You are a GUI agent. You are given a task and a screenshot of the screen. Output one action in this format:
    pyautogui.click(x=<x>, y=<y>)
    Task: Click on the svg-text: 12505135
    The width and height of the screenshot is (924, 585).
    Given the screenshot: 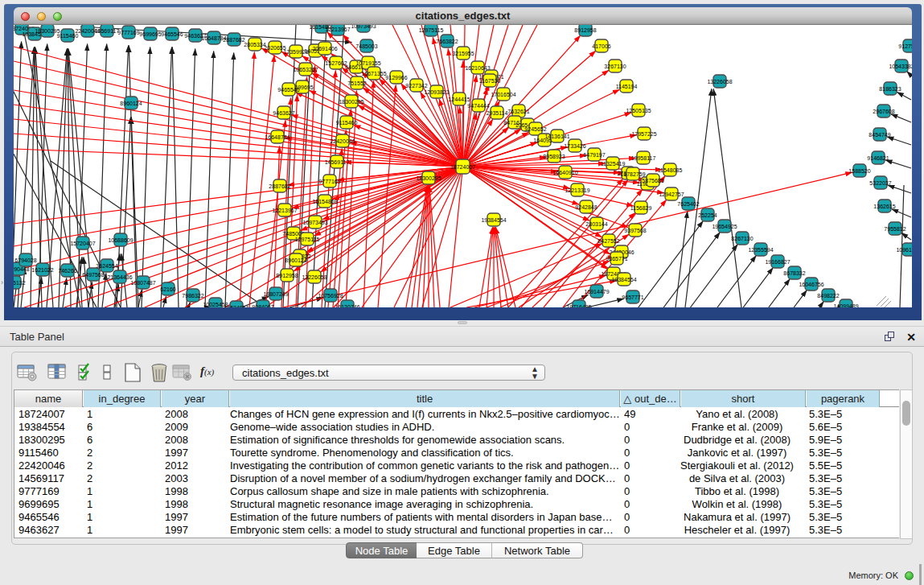 What is the action you would take?
    pyautogui.click(x=639, y=111)
    